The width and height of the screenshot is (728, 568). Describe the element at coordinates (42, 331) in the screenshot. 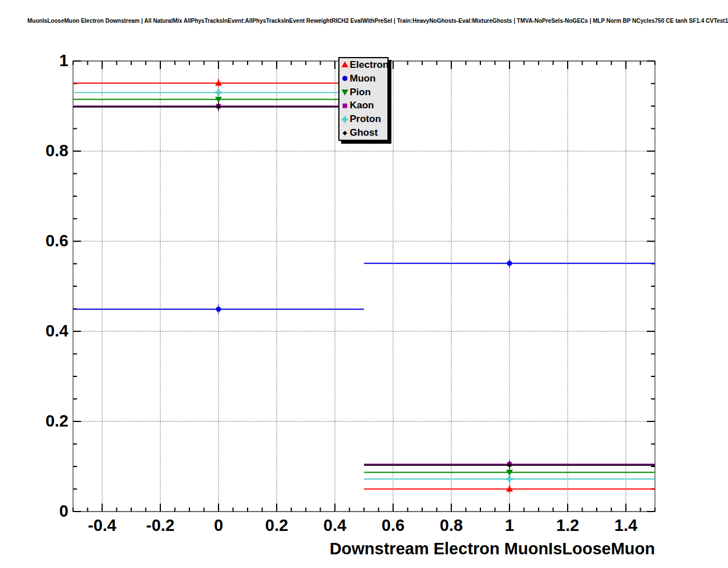

I see `y-tick-label: 0.4` at that location.